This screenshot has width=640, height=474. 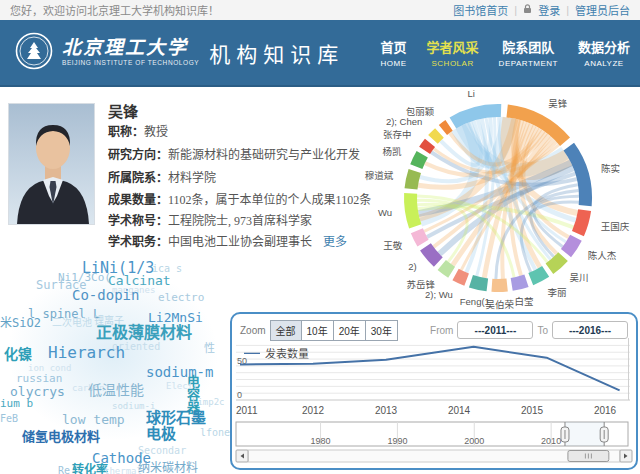 What do you see at coordinates (404, 122) in the screenshot?
I see `chord-label: 2); Chen` at bounding box center [404, 122].